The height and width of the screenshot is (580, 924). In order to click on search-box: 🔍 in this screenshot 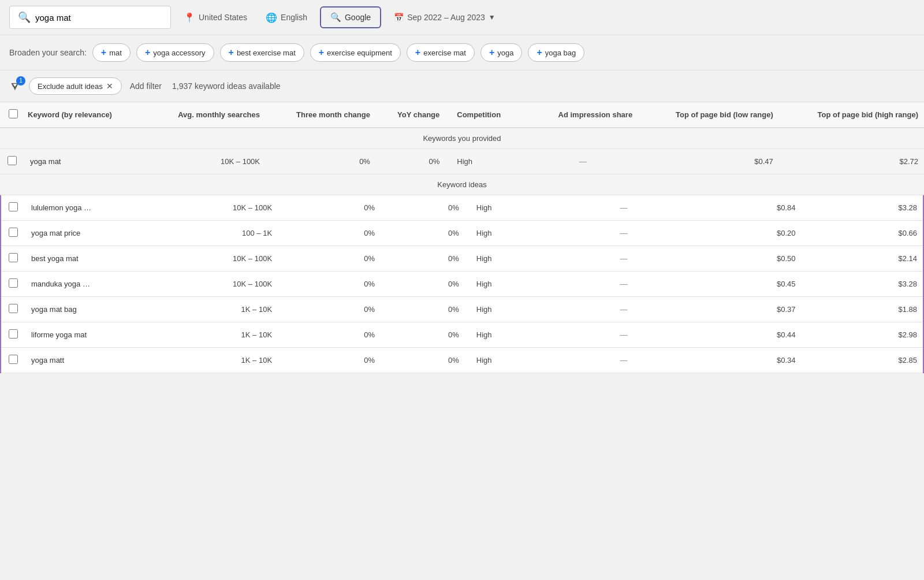, I will do `click(90, 17)`.